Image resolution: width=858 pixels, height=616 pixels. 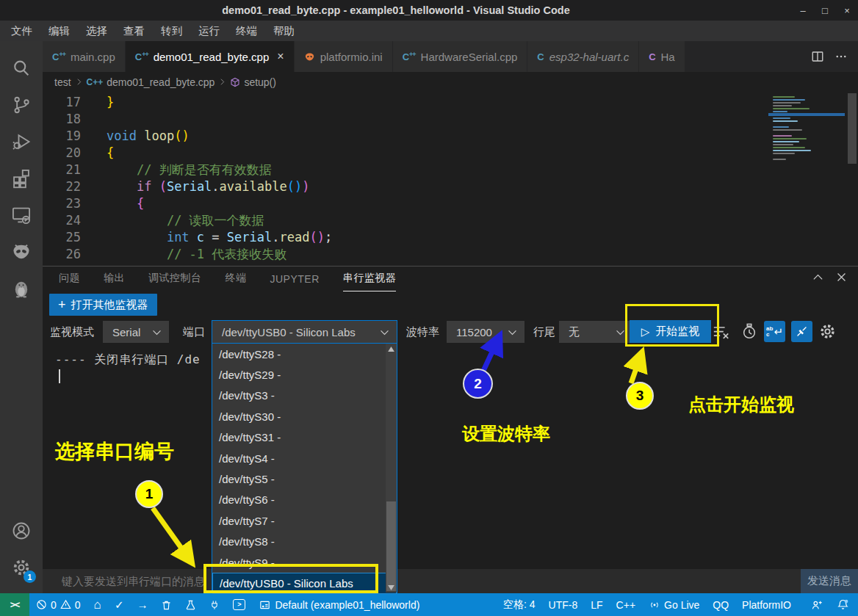 What do you see at coordinates (391, 546) in the screenshot?
I see `scrollbar-thumb` at bounding box center [391, 546].